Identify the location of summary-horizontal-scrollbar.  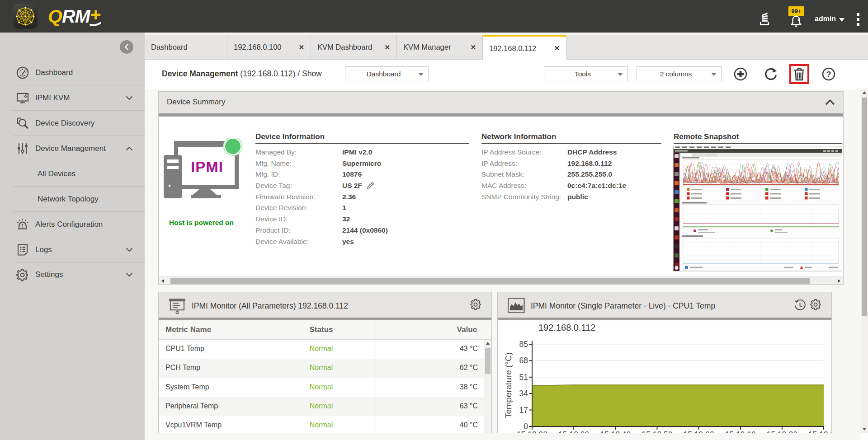
(501, 280).